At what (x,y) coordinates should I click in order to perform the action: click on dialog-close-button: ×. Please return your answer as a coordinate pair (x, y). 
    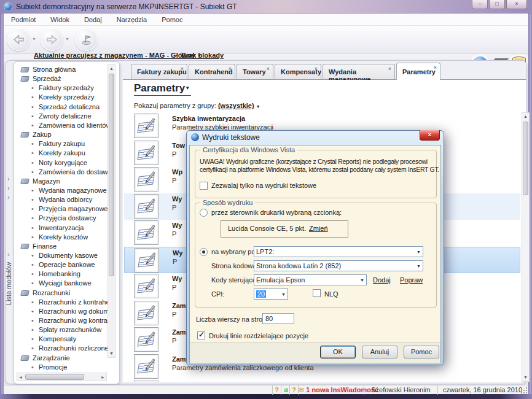
    Looking at the image, I should click on (430, 135).